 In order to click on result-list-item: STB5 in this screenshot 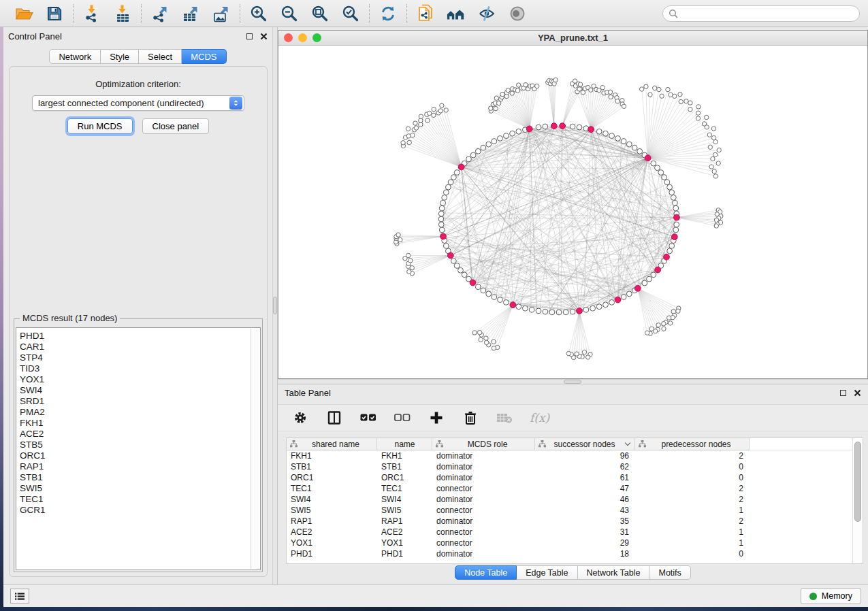, I will do `click(135, 445)`.